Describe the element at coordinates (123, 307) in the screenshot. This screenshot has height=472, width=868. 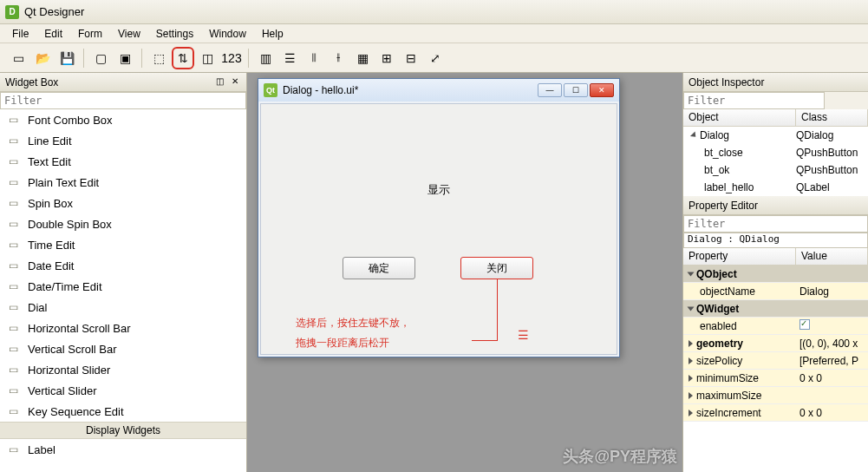
I see `widget-item: ▭Dial` at that location.